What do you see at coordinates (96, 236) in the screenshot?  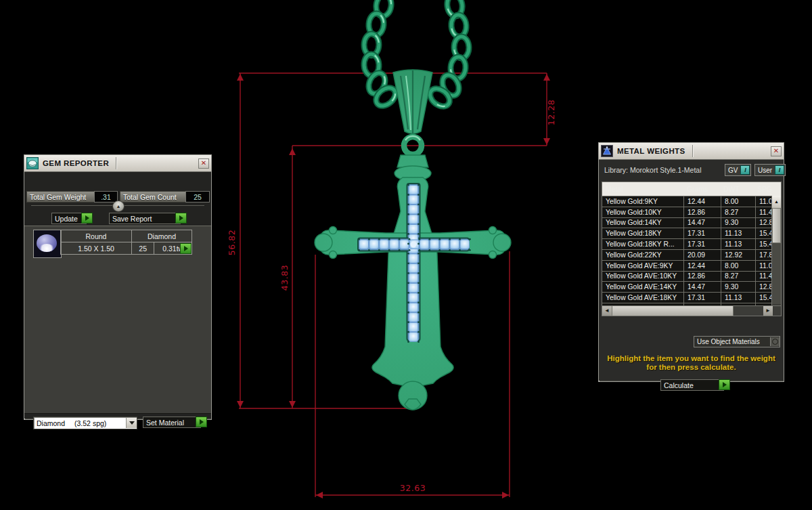 I see `gem-shape-cell: Round` at bounding box center [96, 236].